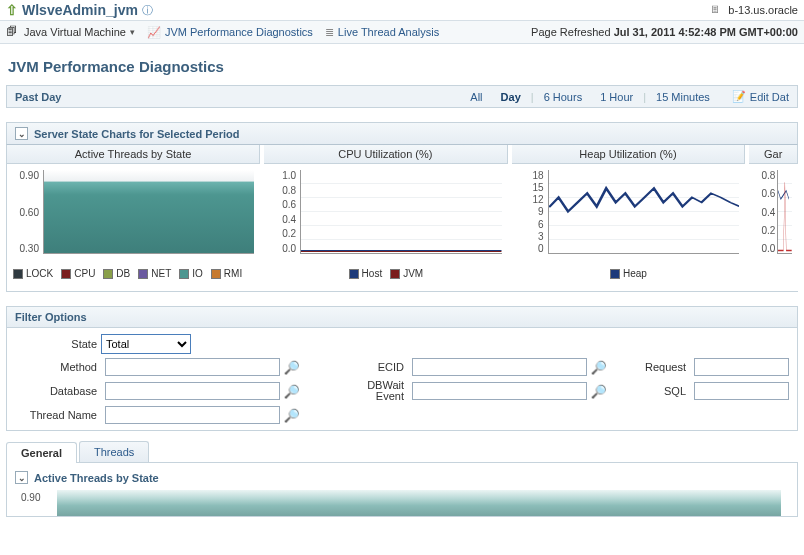 The image size is (804, 555). Describe the element at coordinates (388, 32) in the screenshot. I see `live-thread-label: Live Thread Analysis` at that location.